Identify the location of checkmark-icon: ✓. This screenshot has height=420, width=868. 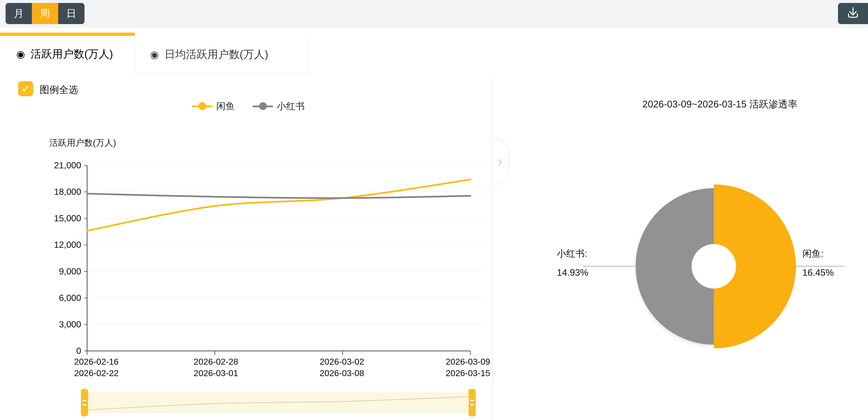
(26, 89).